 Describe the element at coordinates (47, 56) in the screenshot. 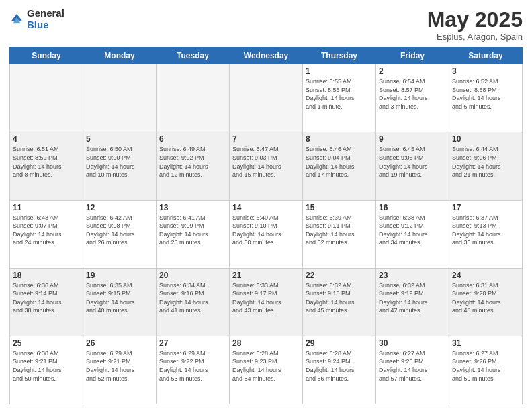

I see `calendar-header-sunday: Sunday` at that location.